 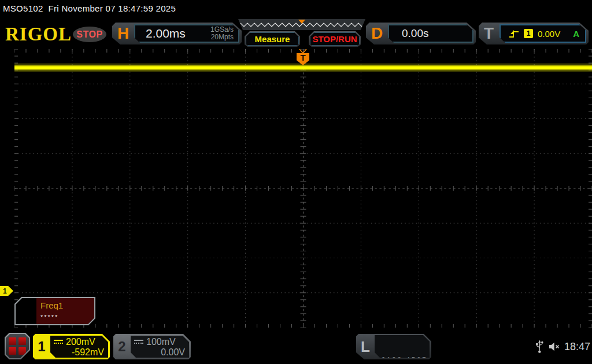 What do you see at coordinates (160, 352) in the screenshot?
I see `channel-2-offset: 0.00V` at bounding box center [160, 352].